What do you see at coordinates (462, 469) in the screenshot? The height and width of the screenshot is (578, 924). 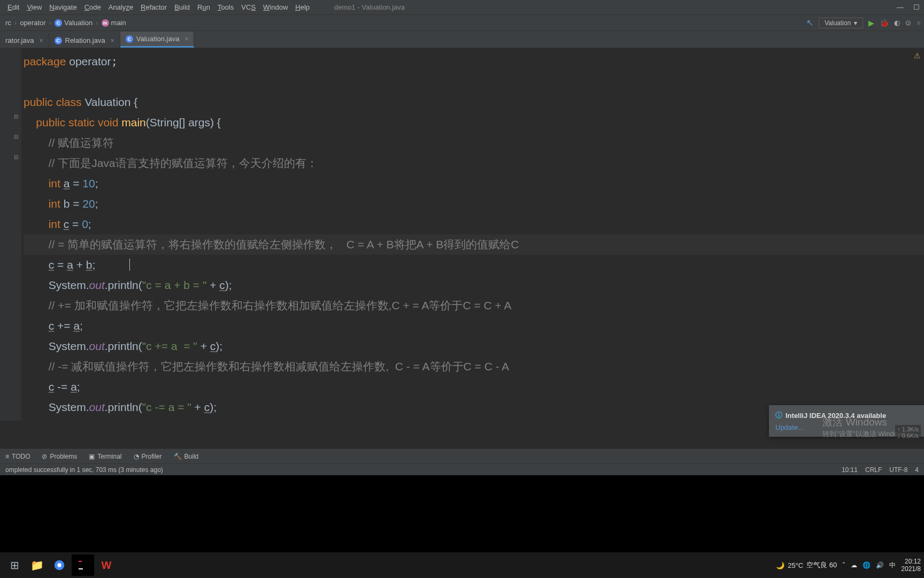 I see `status-bar: ompleted successfully in 1 sec, 703 ms (…` at bounding box center [462, 469].